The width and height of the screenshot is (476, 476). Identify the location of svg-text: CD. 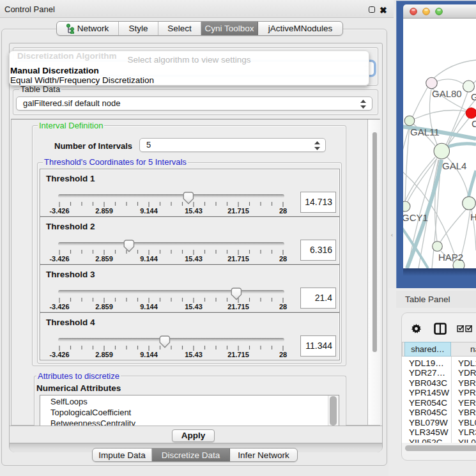
(474, 124).